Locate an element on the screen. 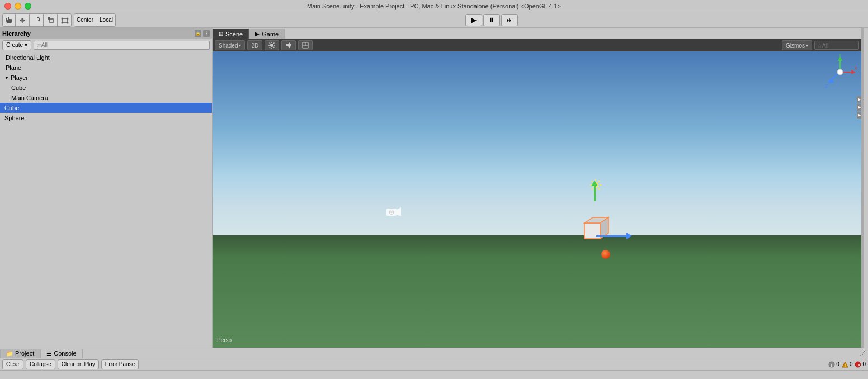 The height and width of the screenshot is (379, 868). center-button: Center is located at coordinates (85, 20).